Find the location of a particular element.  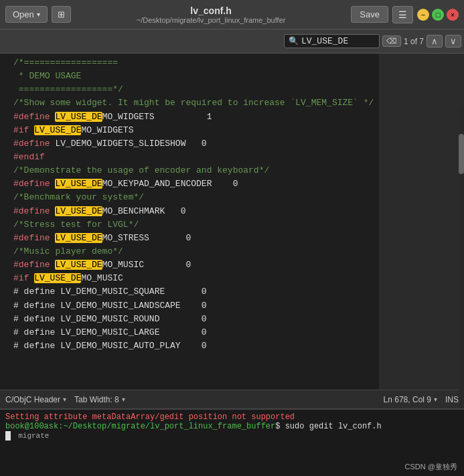

editor-line: #define LV_DEMO_WIDGETS_SLIDESHOW 0 is located at coordinates (194, 144).